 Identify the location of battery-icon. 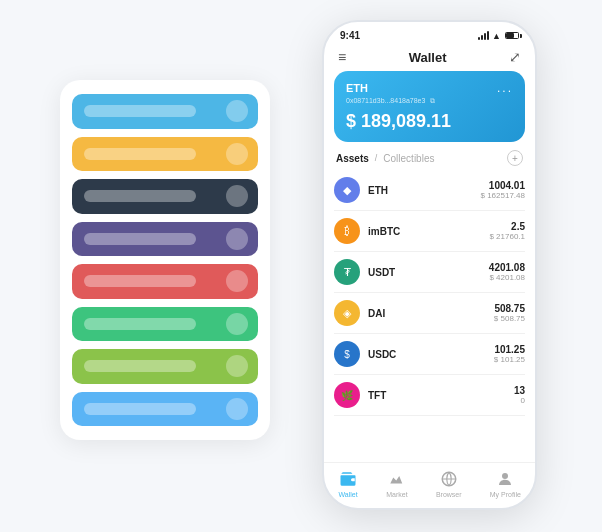
(512, 36).